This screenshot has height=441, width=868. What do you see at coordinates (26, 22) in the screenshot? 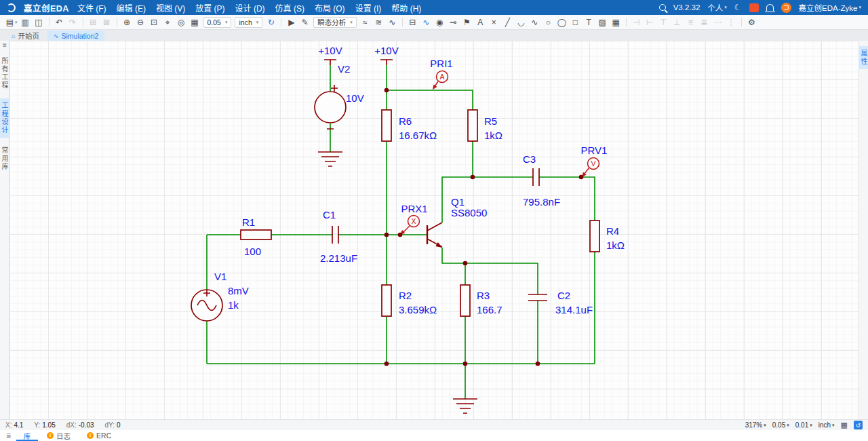
I see `open-project-icon: ▥` at bounding box center [26, 22].